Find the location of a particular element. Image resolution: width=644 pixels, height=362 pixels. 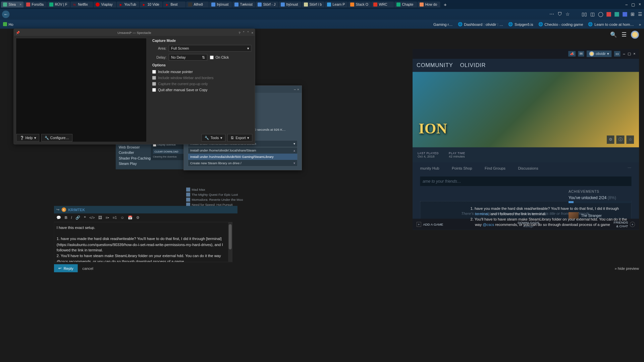

overflow-icon: ⋯ is located at coordinates (552, 15).